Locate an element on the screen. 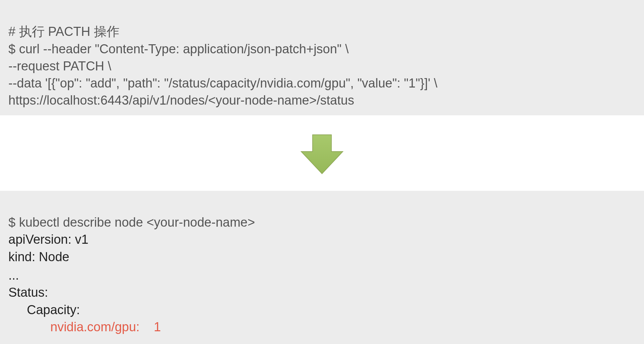 The height and width of the screenshot is (344, 644). down-arrow-icon is located at coordinates (322, 154).